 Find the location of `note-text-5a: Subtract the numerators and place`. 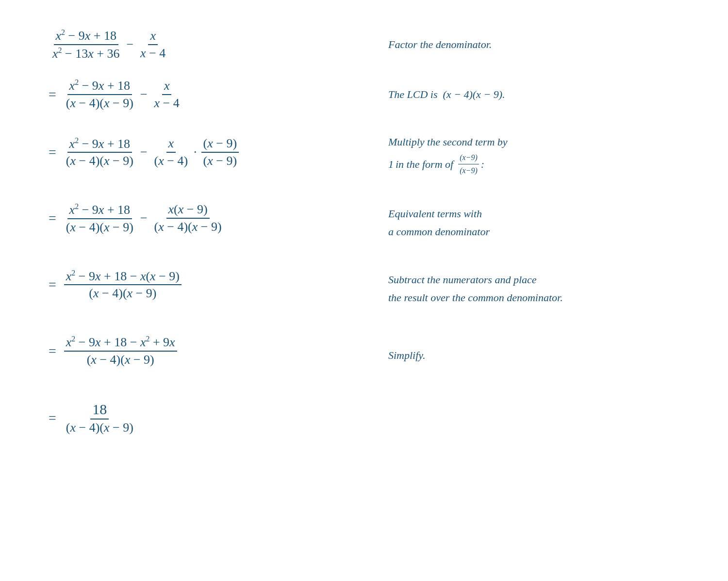

note-text-5a: Subtract the numerators and place is located at coordinates (463, 279).